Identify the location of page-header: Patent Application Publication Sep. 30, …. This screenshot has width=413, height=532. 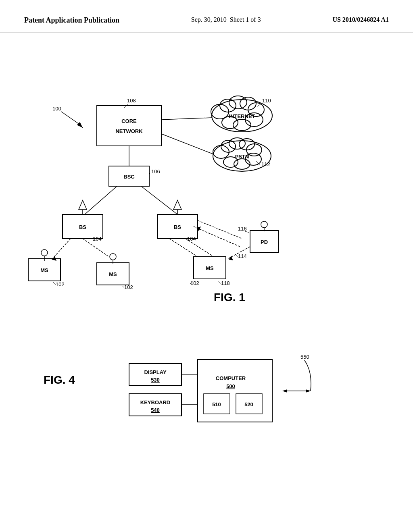
(206, 17).